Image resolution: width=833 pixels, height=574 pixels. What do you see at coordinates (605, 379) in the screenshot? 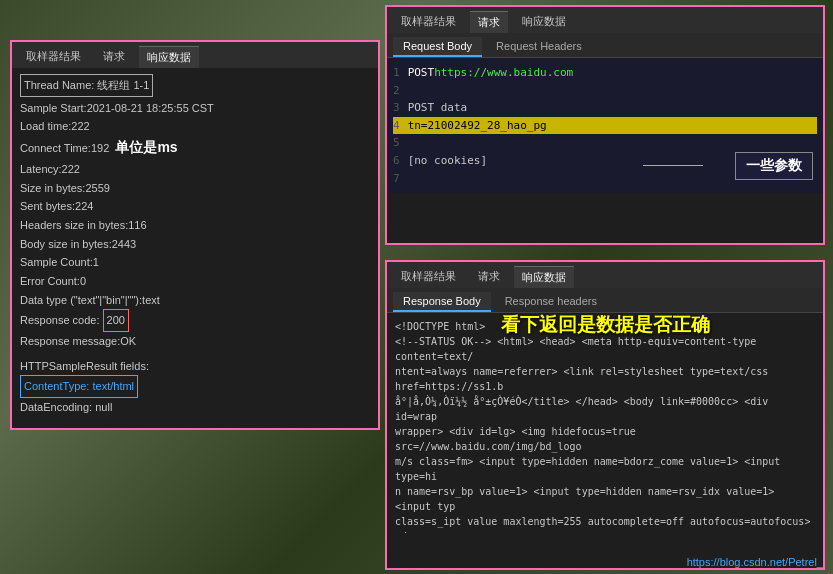
I see `rb-line-referrer: ntent=always name=referrer> <link rel=st…` at bounding box center [605, 379].